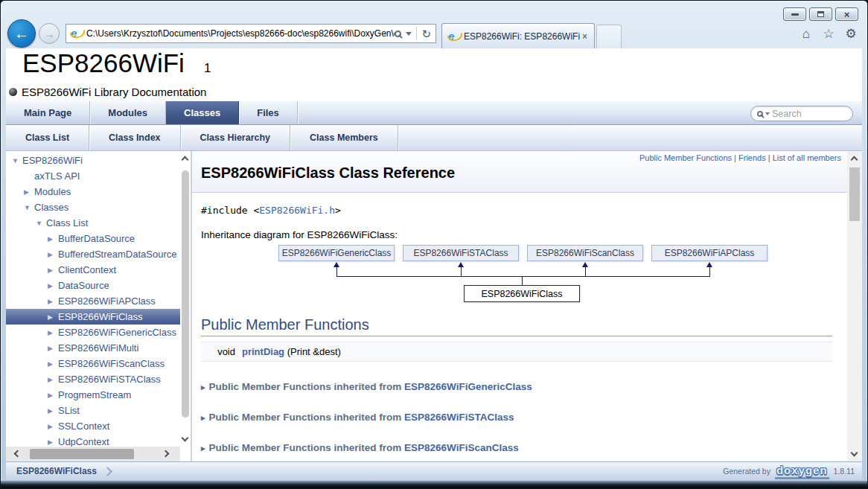  What do you see at coordinates (251, 33) in the screenshot?
I see `address-bar: e ↻` at bounding box center [251, 33].